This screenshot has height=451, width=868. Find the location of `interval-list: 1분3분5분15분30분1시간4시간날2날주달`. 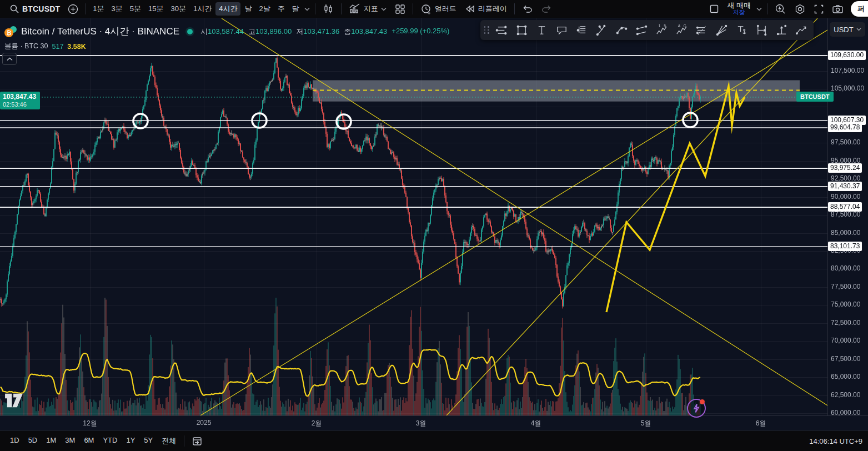

interval-list: 1분3분5분15분30분1시간4시간날2날주달 is located at coordinates (195, 9).